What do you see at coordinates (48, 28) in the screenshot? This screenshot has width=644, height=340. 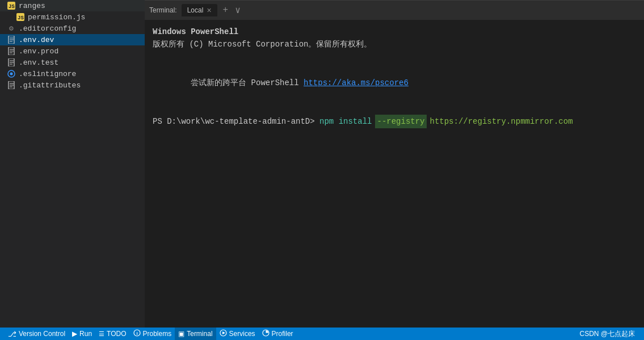 I see `file-name-editorconfig: .editorconfig` at bounding box center [48, 28].